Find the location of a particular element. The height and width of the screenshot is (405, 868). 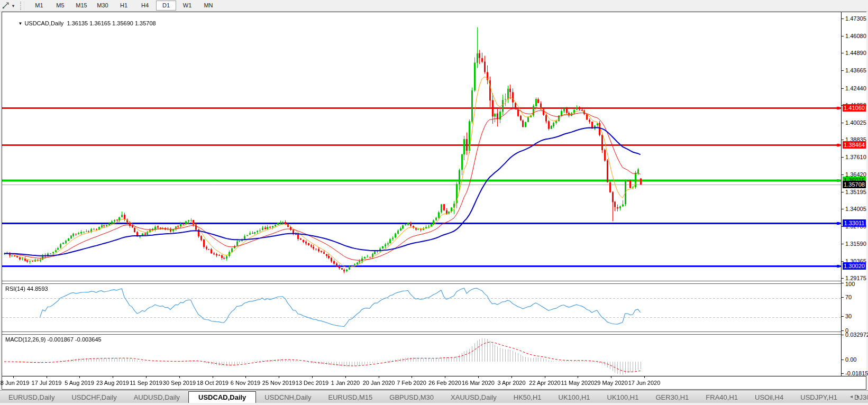

tab-scroll-left-icon: ◂ is located at coordinates (854, 397).